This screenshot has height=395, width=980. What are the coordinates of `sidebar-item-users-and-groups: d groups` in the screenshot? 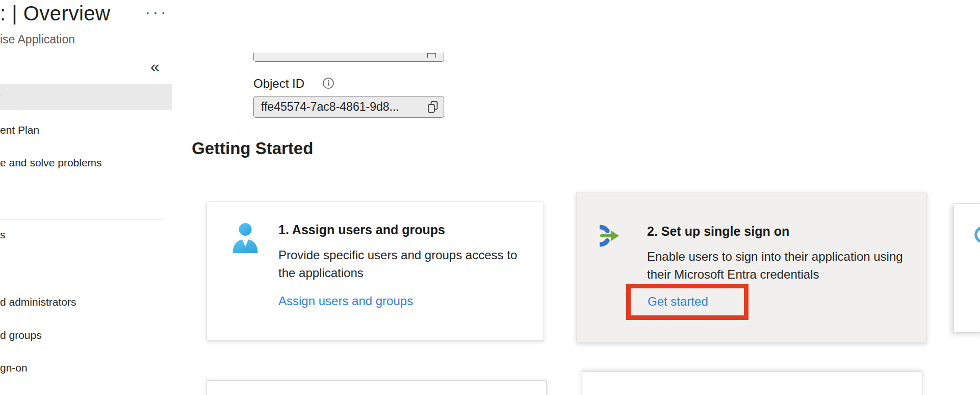 It's located at (86, 335).